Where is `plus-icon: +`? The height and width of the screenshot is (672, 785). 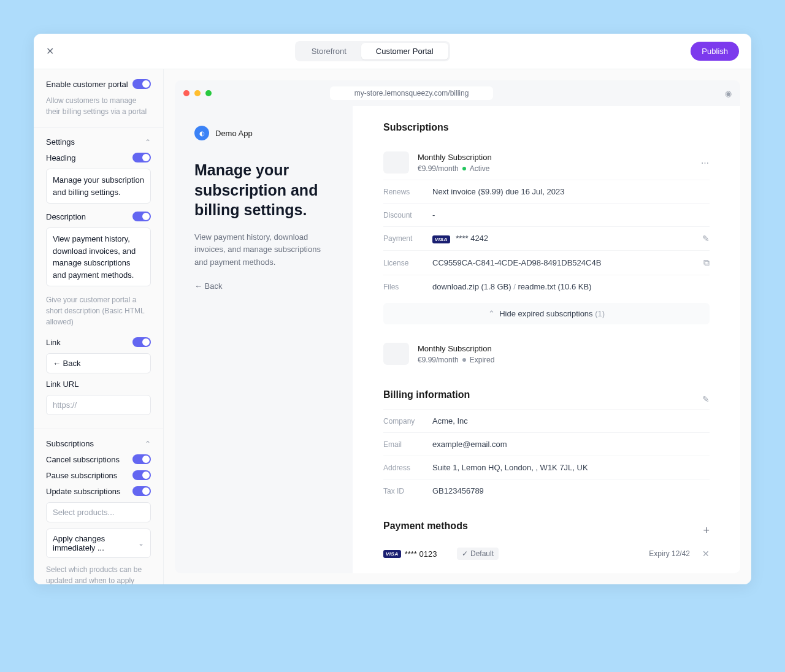
plus-icon: + is located at coordinates (706, 531).